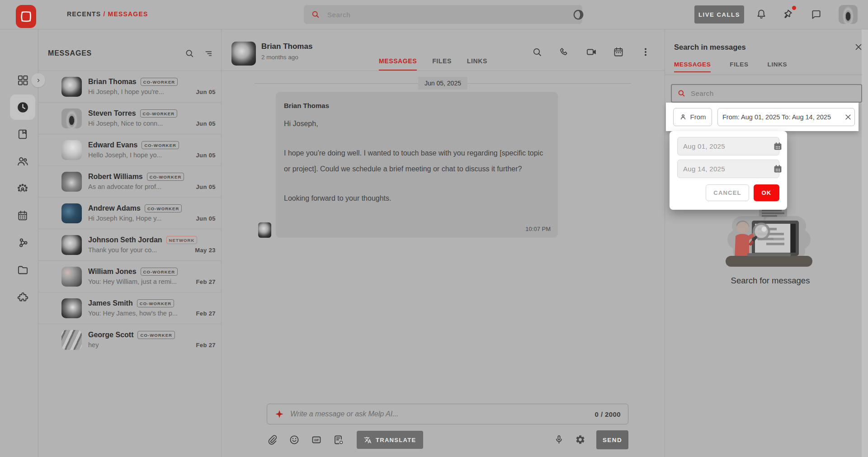 The height and width of the screenshot is (457, 868). I want to click on date-chip: Jun 05, 2025, so click(443, 83).